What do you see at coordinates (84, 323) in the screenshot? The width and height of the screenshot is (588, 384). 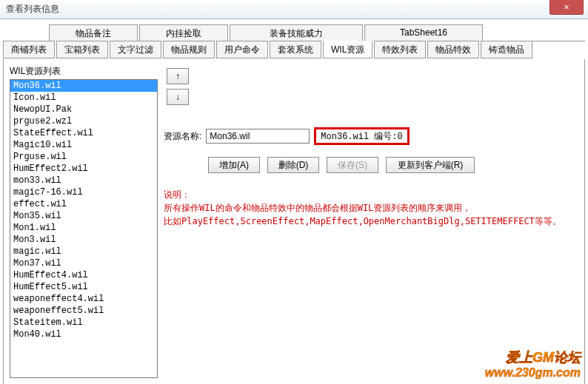 I see `list-item: Stateitem.wil` at bounding box center [84, 323].